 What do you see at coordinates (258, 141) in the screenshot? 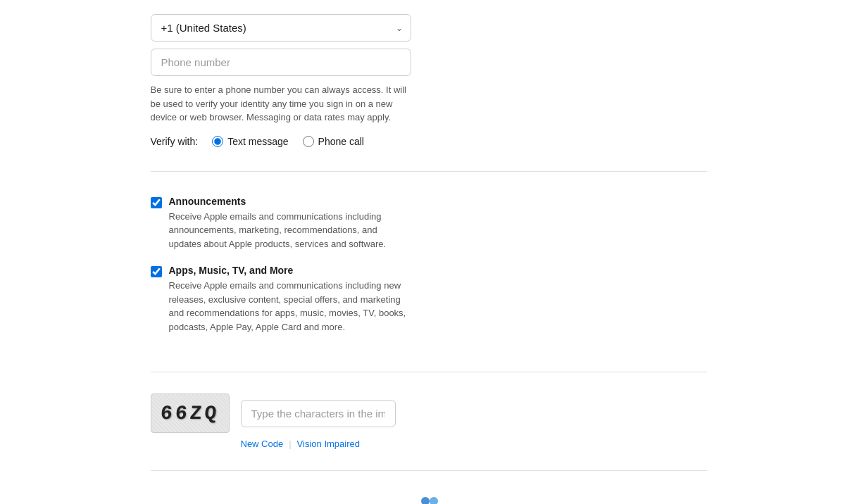
I see `text-message-label: Text message` at bounding box center [258, 141].